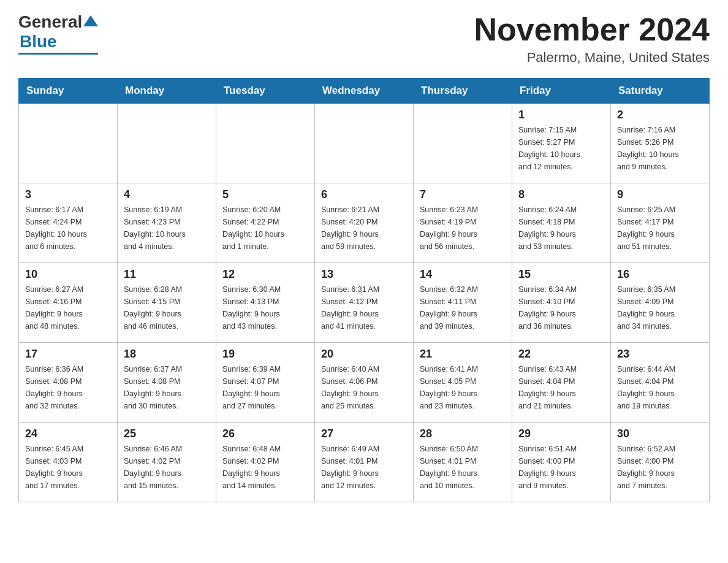 The image size is (728, 563). What do you see at coordinates (68, 228) in the screenshot?
I see `day-info: Sunrise: 6:17 AMSunset: 4:24 PMDaylight:…` at bounding box center [68, 228].